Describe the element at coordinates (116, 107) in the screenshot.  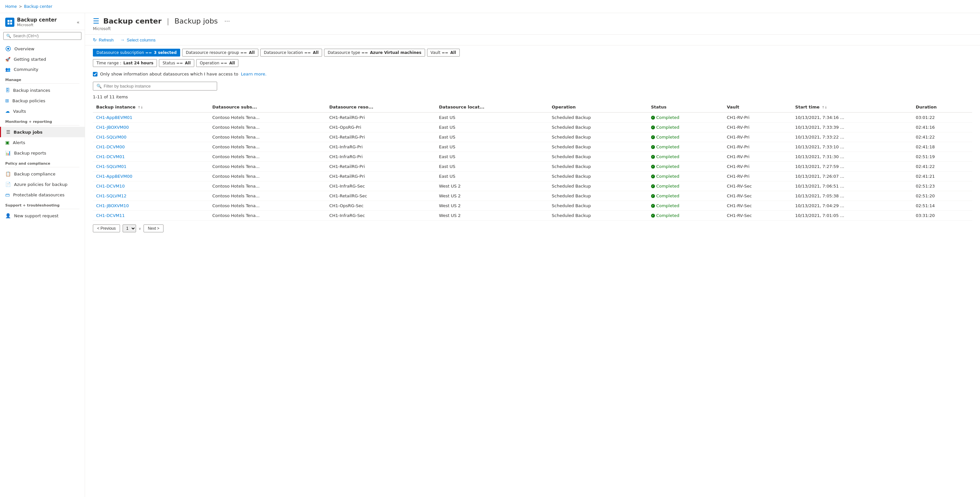
I see `col-label: Backup instance` at that location.